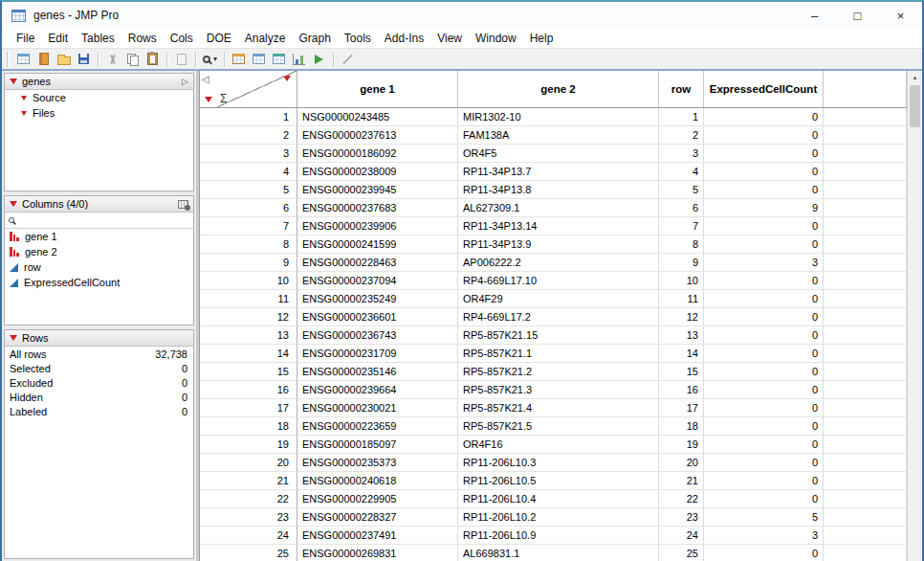 This screenshot has height=561, width=924. What do you see at coordinates (681, 89) in the screenshot?
I see `column-header-row: row` at bounding box center [681, 89].